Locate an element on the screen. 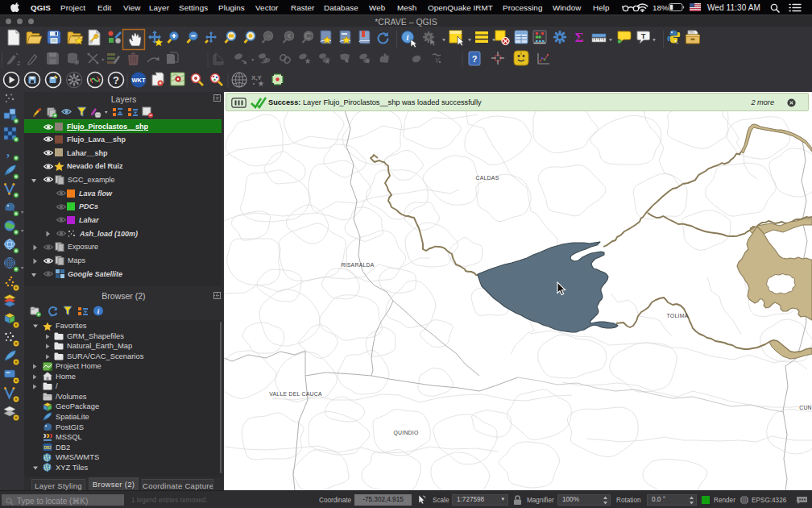  svg-text: i is located at coordinates (408, 37).